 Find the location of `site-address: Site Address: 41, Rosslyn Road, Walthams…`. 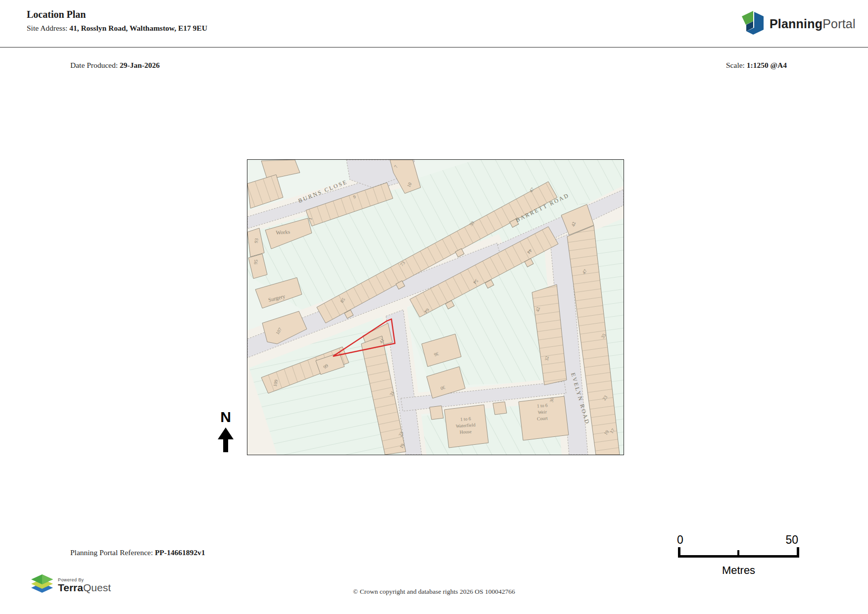

site-address: Site Address: 41, Rosslyn Road, Walthams… is located at coordinates (117, 28).